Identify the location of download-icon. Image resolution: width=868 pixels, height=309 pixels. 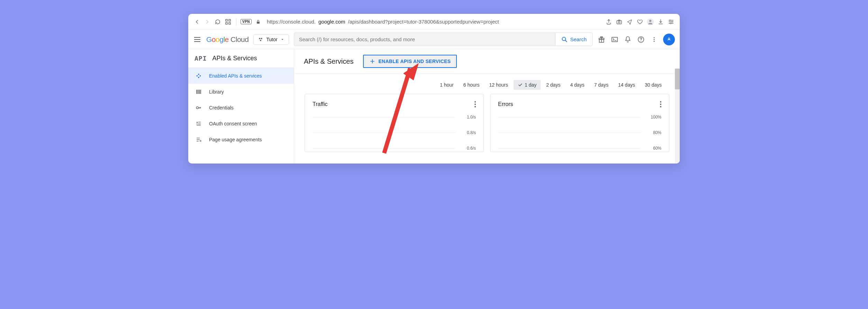
(661, 22).